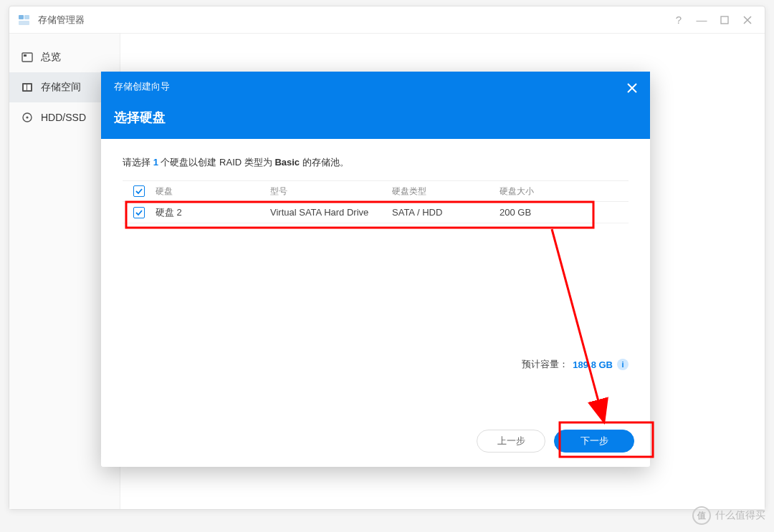  What do you see at coordinates (729, 516) in the screenshot?
I see `watermark: 值 什么值得买` at bounding box center [729, 516].